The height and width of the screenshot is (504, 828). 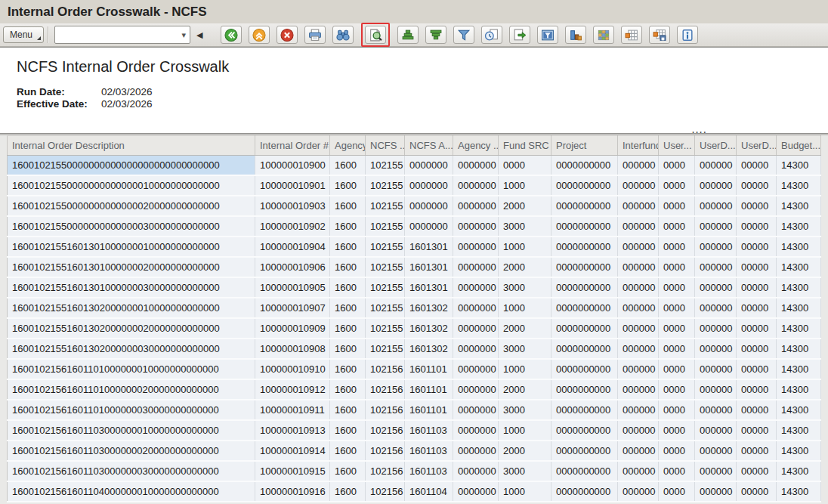 I want to click on collapse-left-icon: ◀, so click(x=199, y=35).